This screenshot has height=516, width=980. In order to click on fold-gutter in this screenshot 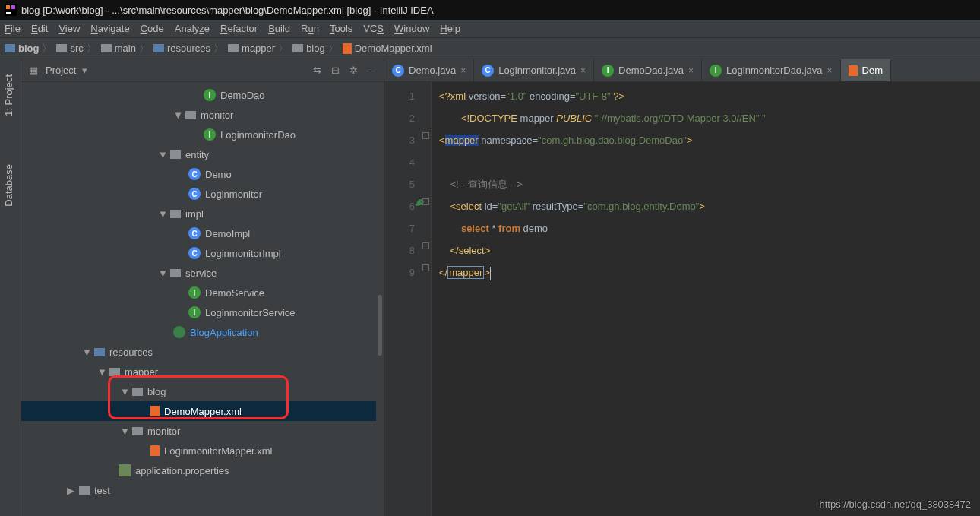, I will do `click(426, 299)`.